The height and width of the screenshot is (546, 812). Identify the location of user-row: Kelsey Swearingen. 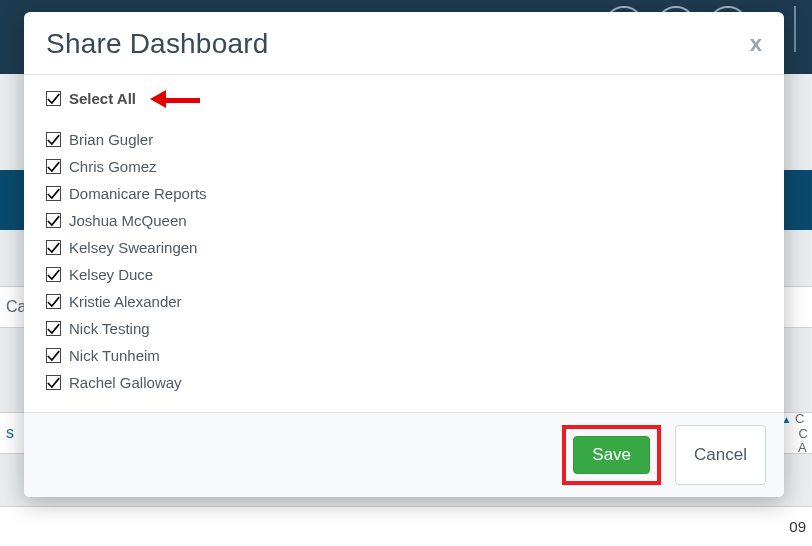
(404, 248).